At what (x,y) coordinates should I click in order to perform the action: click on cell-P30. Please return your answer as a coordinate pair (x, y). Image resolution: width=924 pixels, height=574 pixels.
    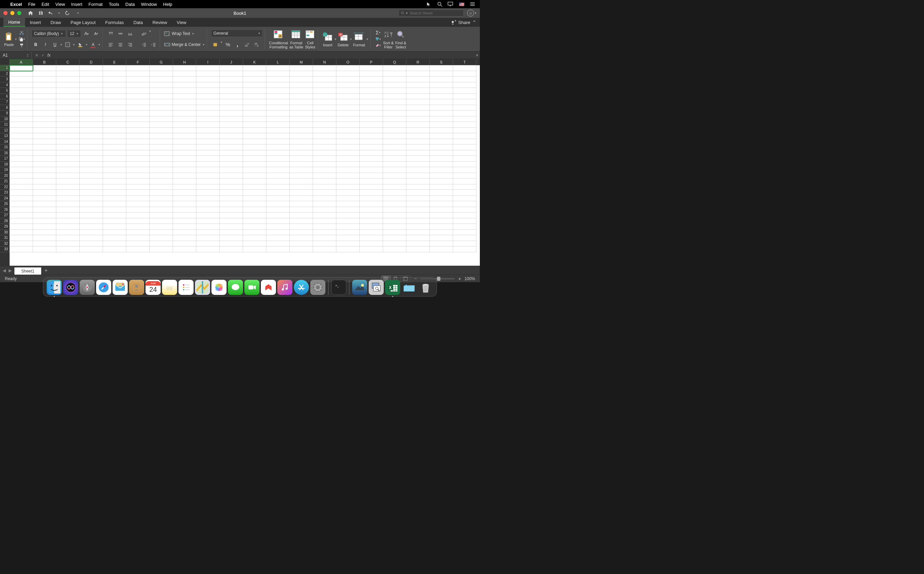
    Looking at the image, I should click on (371, 232).